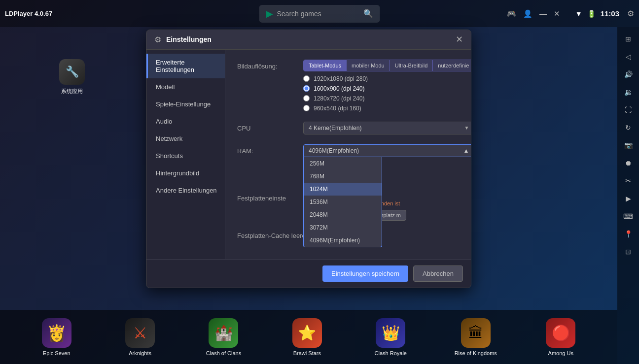 The height and width of the screenshot is (364, 639). I want to click on clash-of-clans-label: Clash of Clans, so click(224, 353).